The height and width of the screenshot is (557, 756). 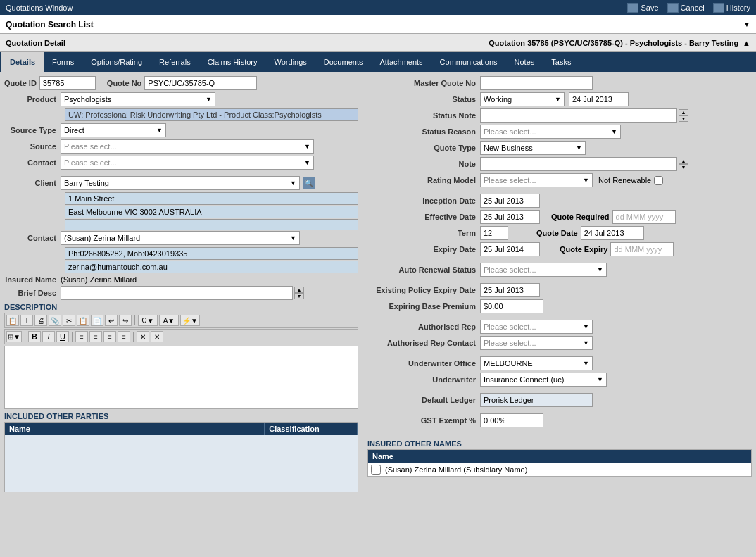 What do you see at coordinates (187, 146) in the screenshot?
I see `source-dropdown: Please select... ▼` at bounding box center [187, 146].